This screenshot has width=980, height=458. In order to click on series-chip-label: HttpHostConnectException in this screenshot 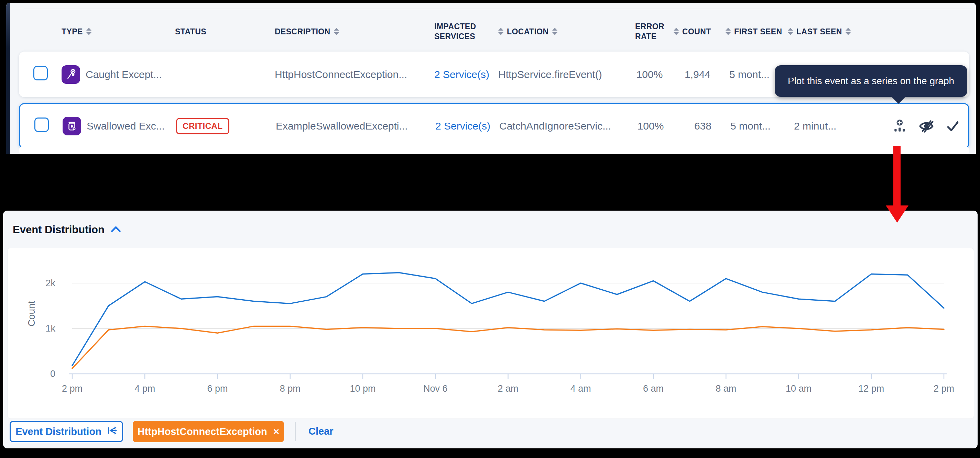, I will do `click(202, 432)`.